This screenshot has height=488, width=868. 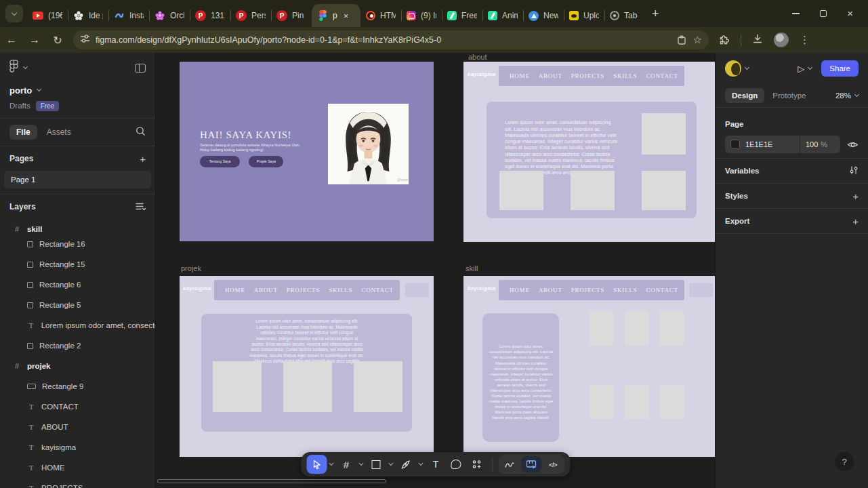 I want to click on layer-row: Tkayisigma, so click(x=77, y=447).